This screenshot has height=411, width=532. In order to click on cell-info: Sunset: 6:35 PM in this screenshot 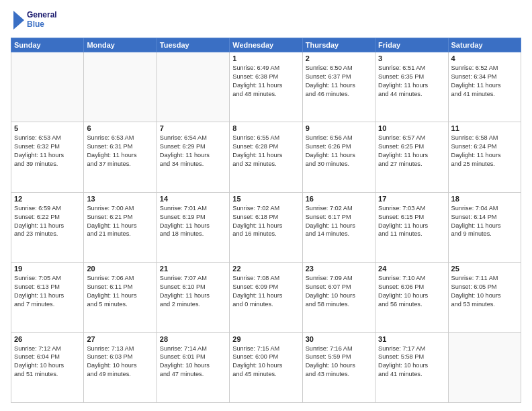, I will do `click(411, 77)`.